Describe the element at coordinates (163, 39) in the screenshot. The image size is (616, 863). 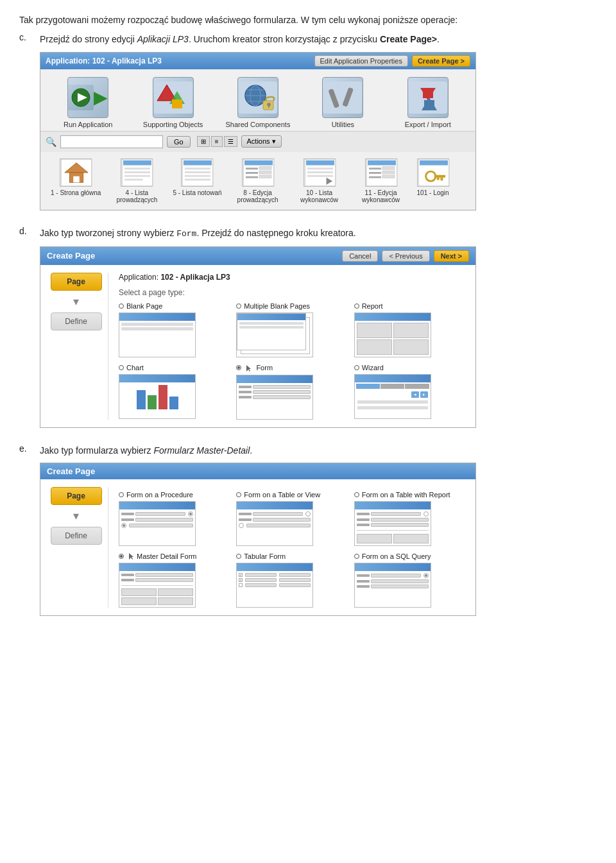
I see `item-c-italic: Aplikacji LP3` at that location.